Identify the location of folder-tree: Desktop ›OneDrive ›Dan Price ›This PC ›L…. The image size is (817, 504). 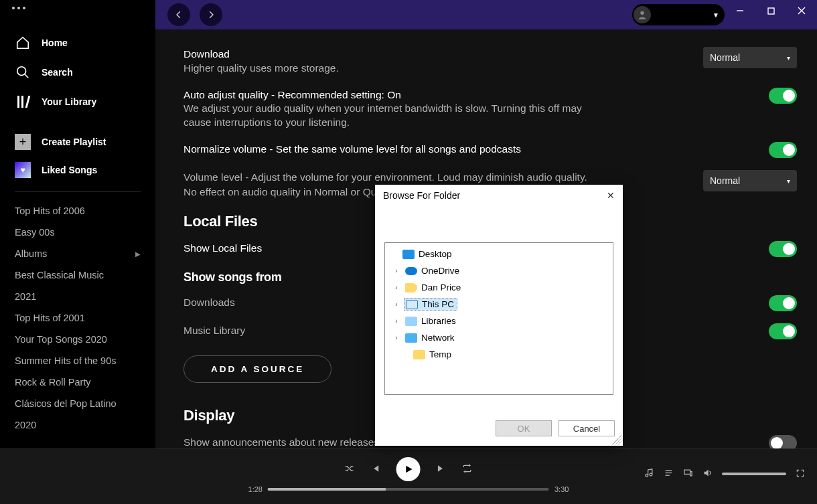
(499, 319).